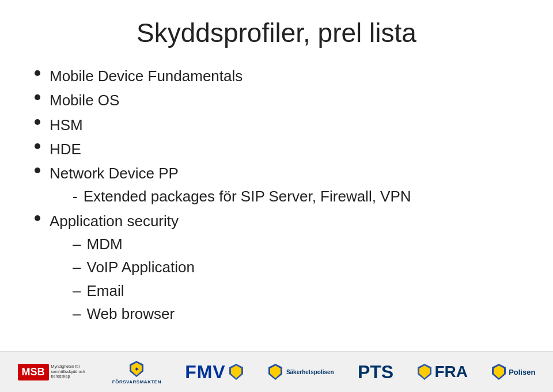  Describe the element at coordinates (137, 369) in the screenshot. I see `forsvarsmakten-crest-icon: ✦` at that location.